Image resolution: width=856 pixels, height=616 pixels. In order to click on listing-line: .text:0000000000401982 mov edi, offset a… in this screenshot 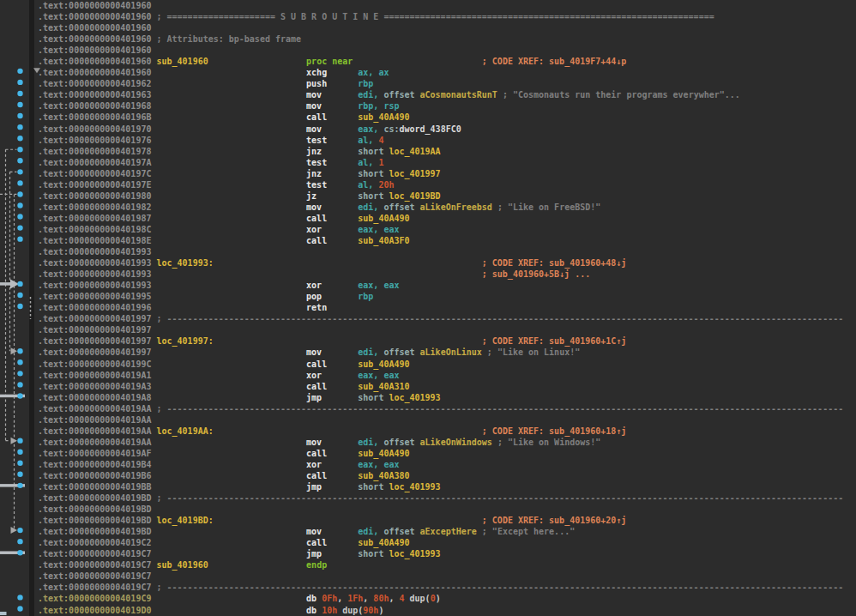, I will do `click(428, 208)`.